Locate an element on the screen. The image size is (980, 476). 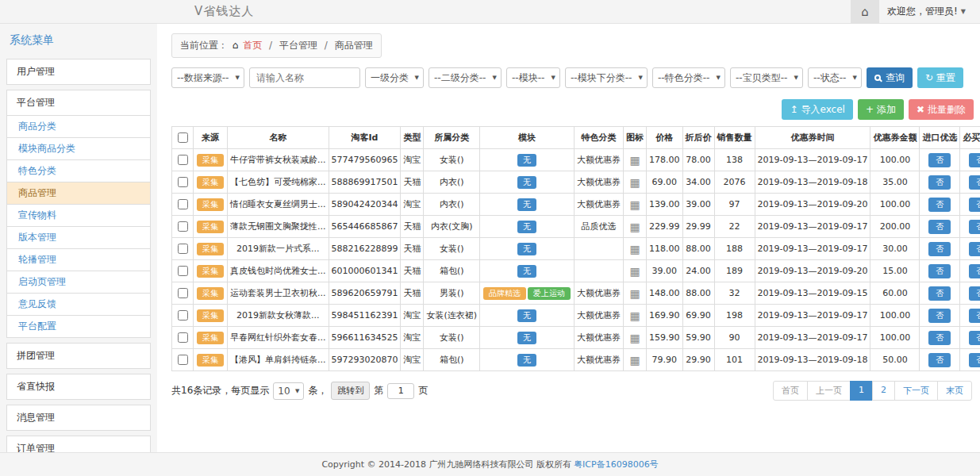
cell-name: 真皮钱包时尚优雅女士... is located at coordinates (279, 271).